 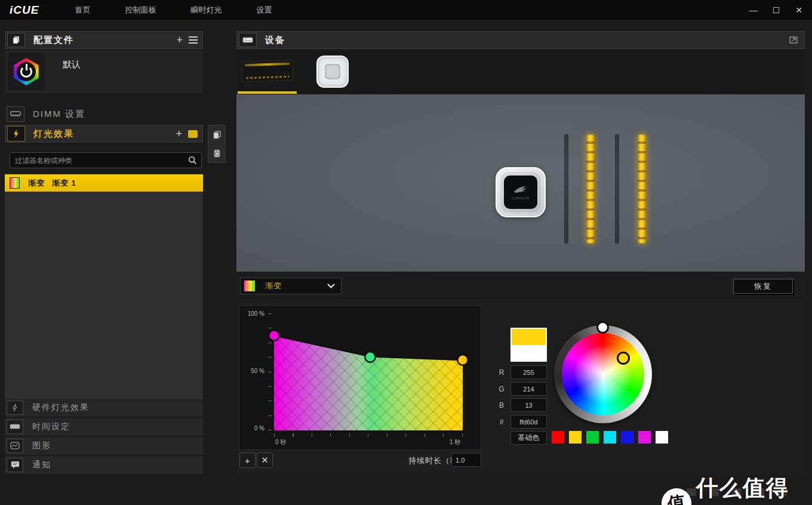 I want to click on nav-timing: 时间设定, so click(x=104, y=427).